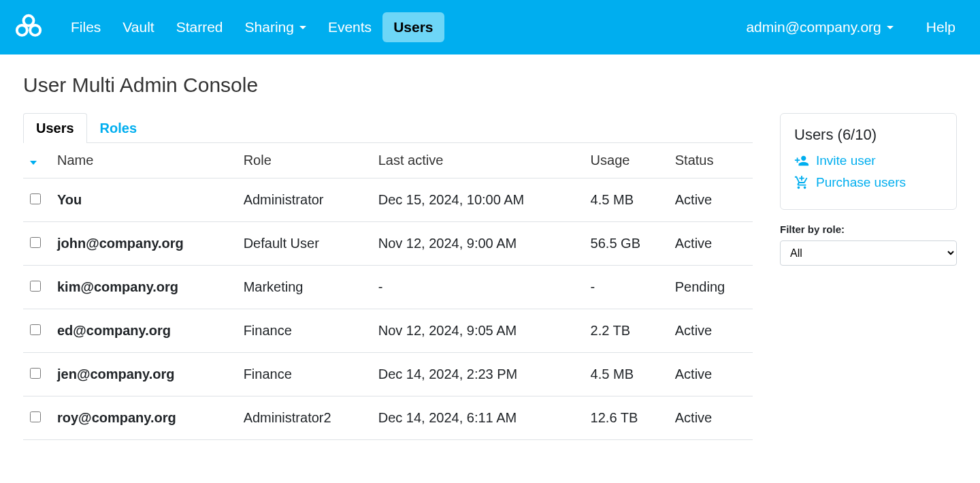 Image resolution: width=980 pixels, height=483 pixels. Describe the element at coordinates (851, 27) in the screenshot. I see `nav-right: admin@company.org Help` at that location.